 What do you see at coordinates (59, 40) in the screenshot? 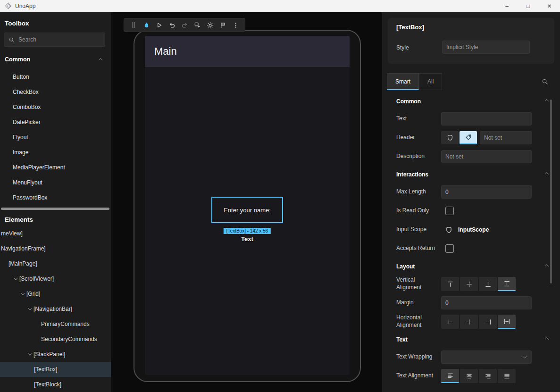
I see `search-input` at bounding box center [59, 40].